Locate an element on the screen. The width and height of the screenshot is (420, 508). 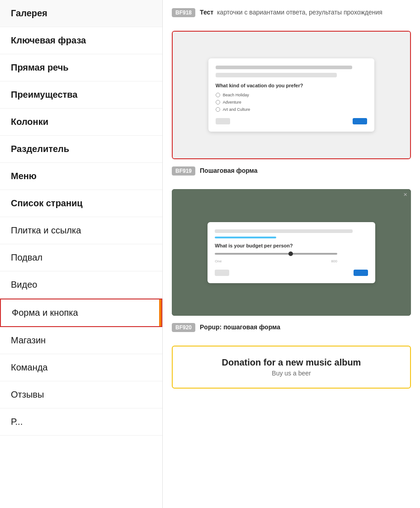
badge-desc-bf919: Пошаговая форма is located at coordinates (229, 171).